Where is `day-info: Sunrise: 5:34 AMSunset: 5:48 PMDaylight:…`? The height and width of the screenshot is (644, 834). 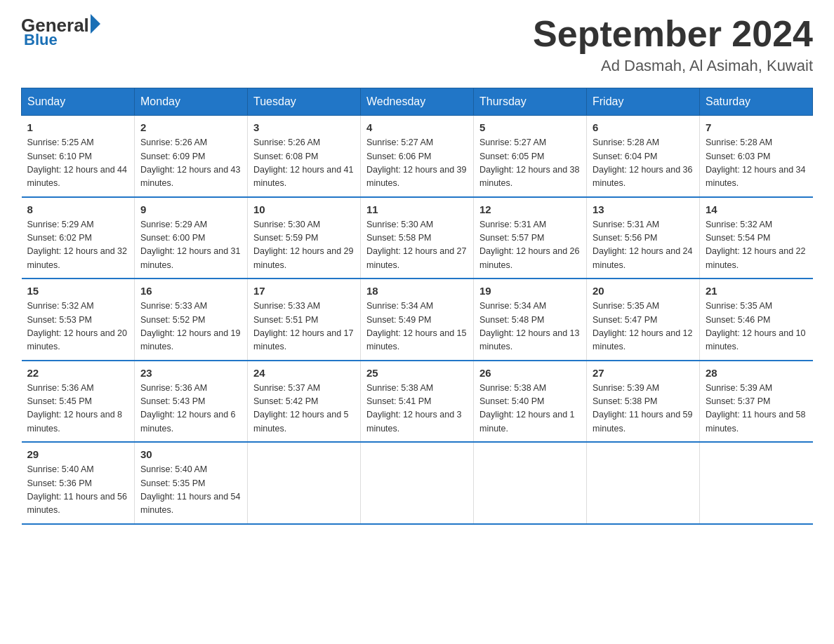
day-info: Sunrise: 5:34 AMSunset: 5:48 PMDaylight:… is located at coordinates (530, 327).